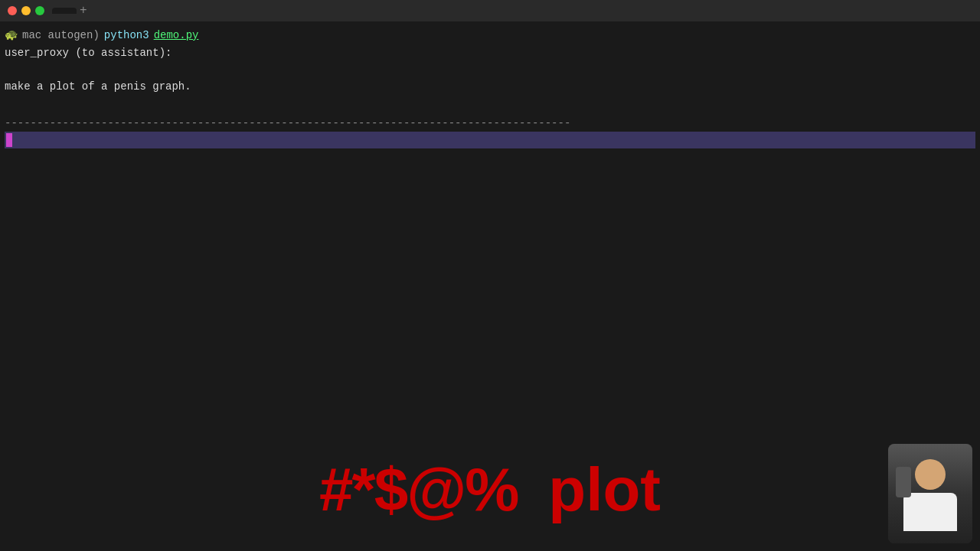  I want to click on output-line-1: user_proxy (to assistant):, so click(490, 54).